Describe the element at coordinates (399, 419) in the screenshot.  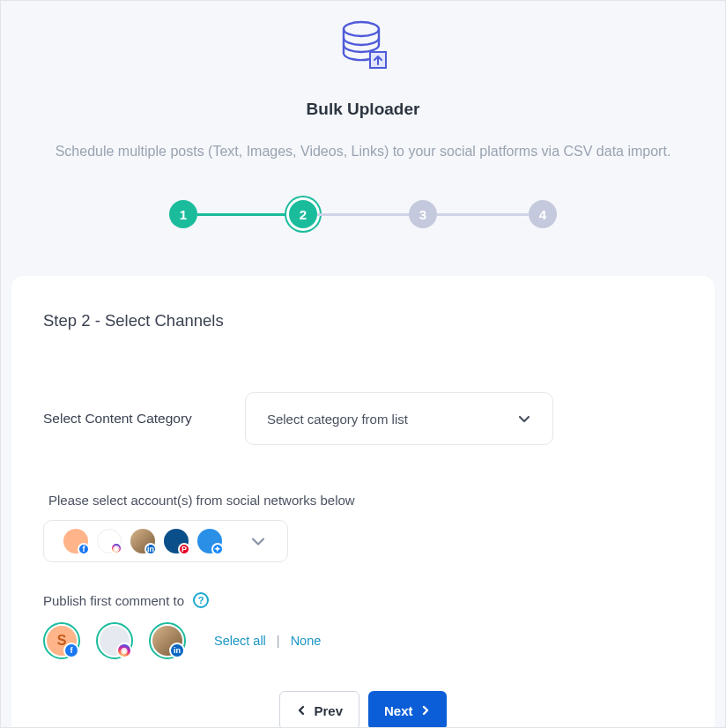
I see `category-select: Select category from list` at that location.